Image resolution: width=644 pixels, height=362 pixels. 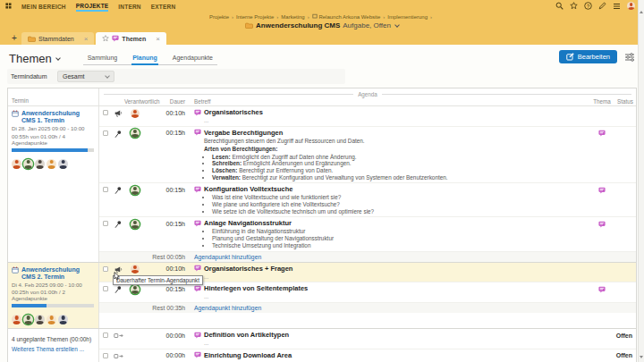 I want to click on column-header-thema: Thema, so click(x=602, y=102).